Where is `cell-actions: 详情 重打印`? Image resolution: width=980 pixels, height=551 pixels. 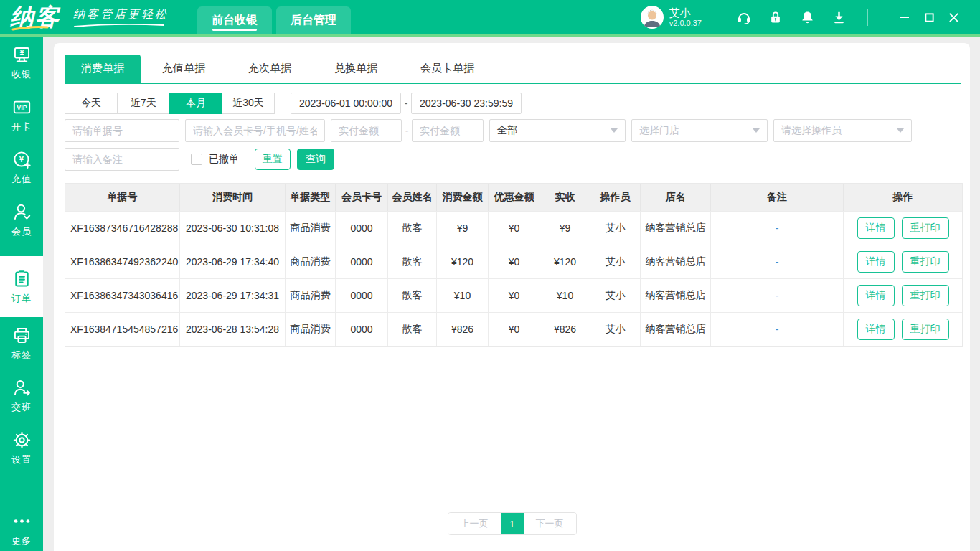 cell-actions: 详情 重打印 is located at coordinates (903, 262).